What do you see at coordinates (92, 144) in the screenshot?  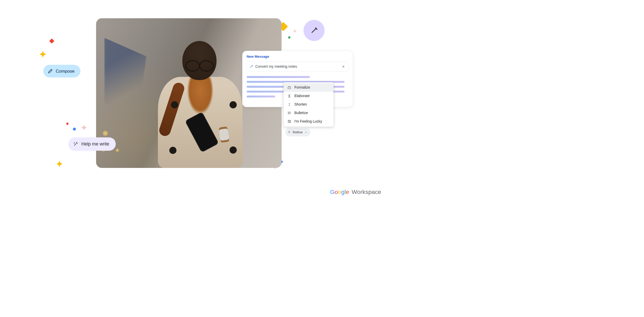 I see `help-me-write-button: Help me write` at bounding box center [92, 144].